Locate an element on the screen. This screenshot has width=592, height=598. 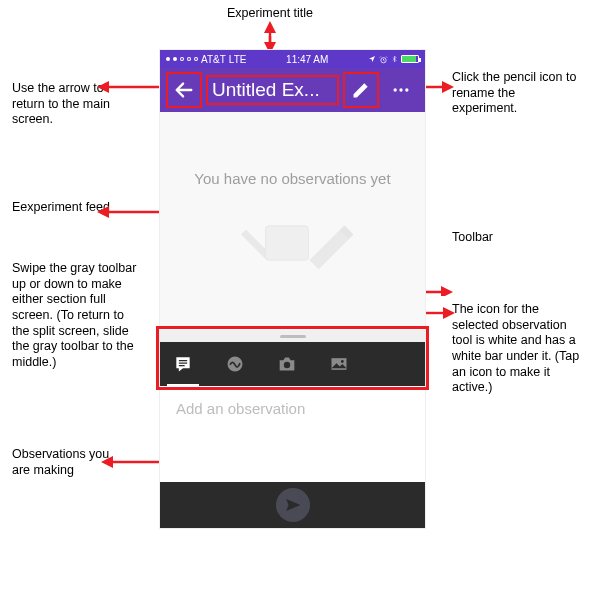
carrier-label: AT&T is located at coordinates (214, 60).